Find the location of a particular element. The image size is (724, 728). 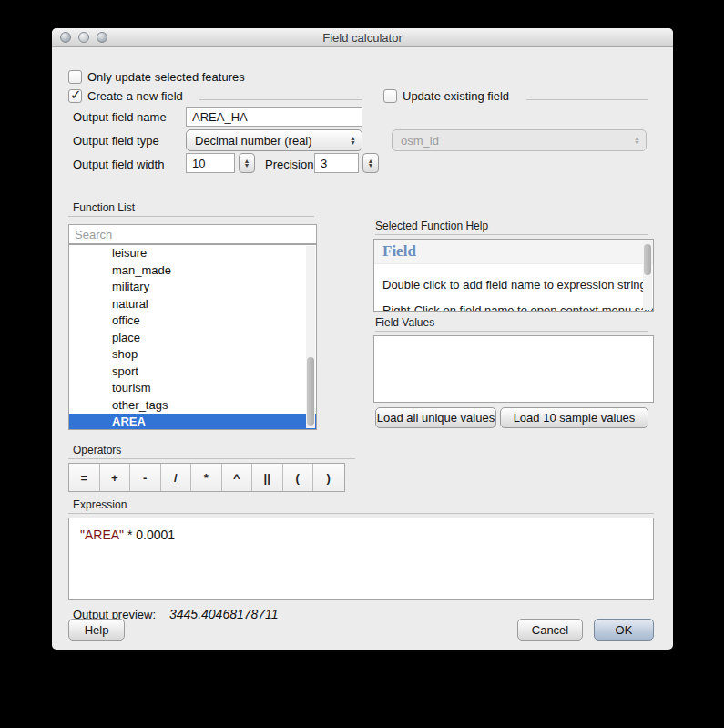

close-icon is located at coordinates (66, 37).